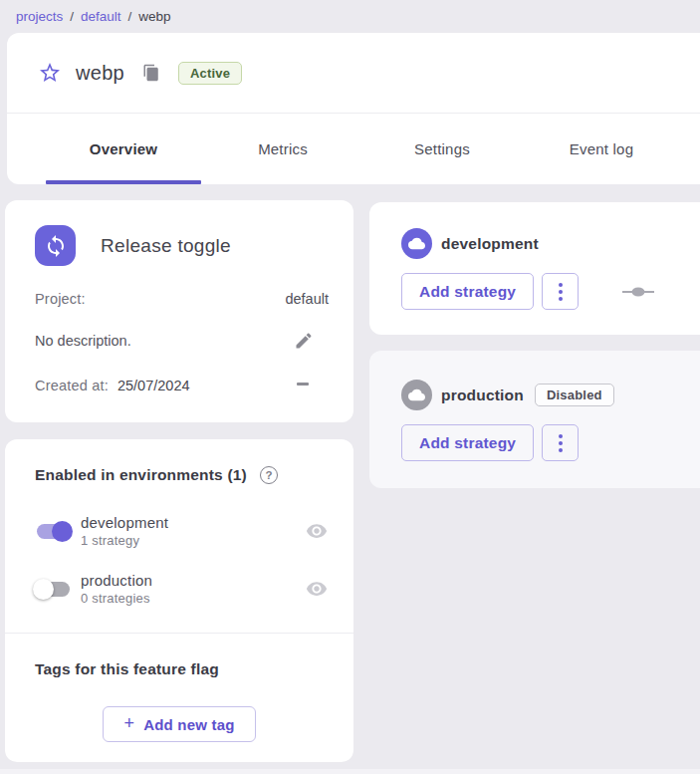 The height and width of the screenshot is (774, 700). I want to click on environment-row-development: development 1 strategy, so click(181, 531).